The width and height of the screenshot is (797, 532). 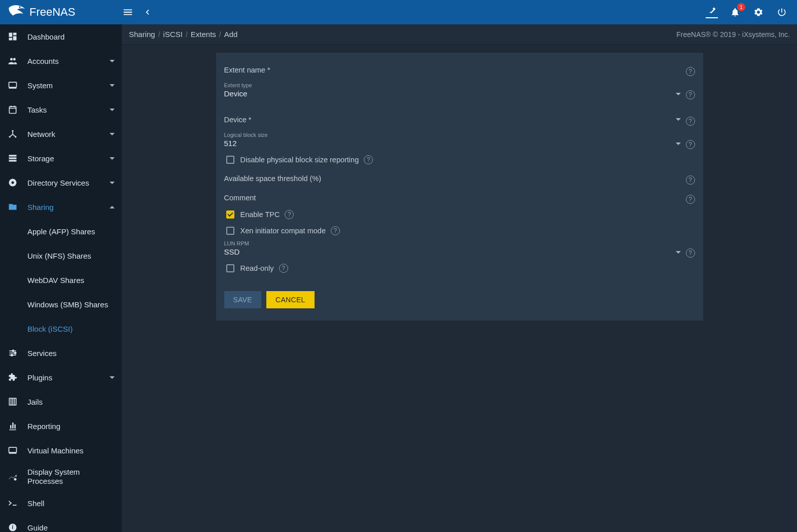 I want to click on nav-directory-services: Directory Services, so click(x=61, y=183).